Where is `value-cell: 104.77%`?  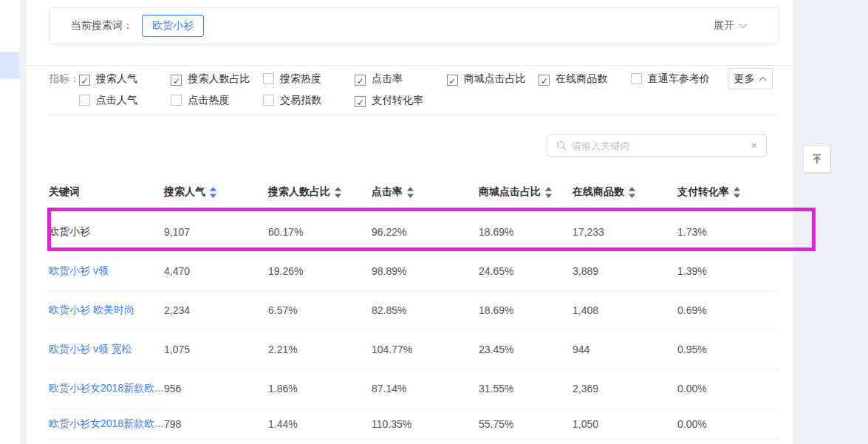 value-cell: 104.77% is located at coordinates (426, 349).